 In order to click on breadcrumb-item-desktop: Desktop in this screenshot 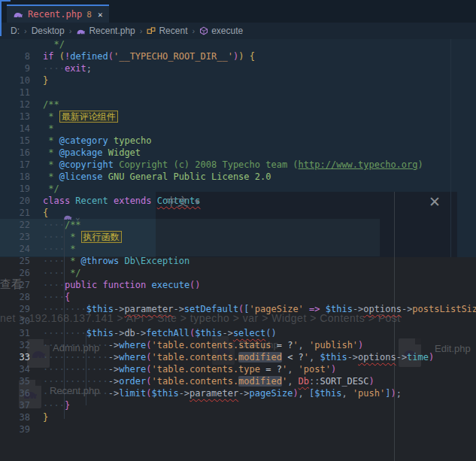, I will do `click(48, 31)`.